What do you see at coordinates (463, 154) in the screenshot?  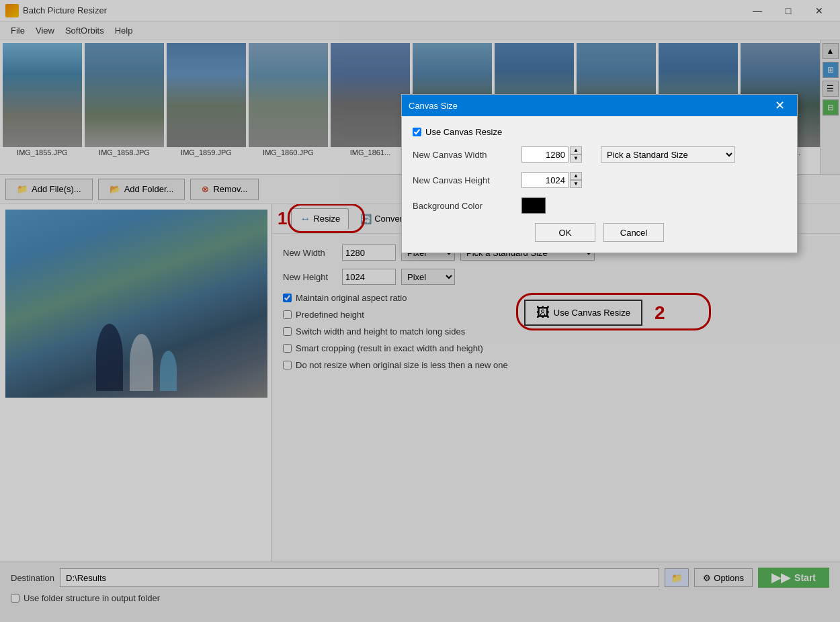 I see `canvas-width-label: New Canvas Width` at bounding box center [463, 154].